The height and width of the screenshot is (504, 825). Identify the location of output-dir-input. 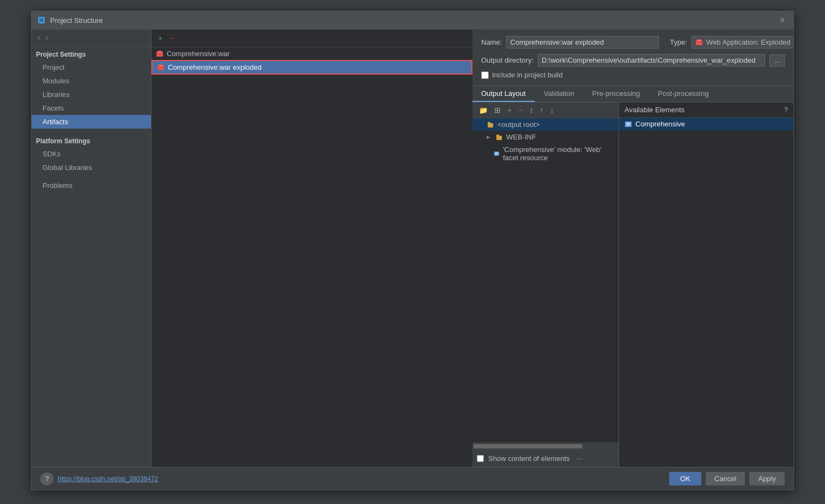
(652, 60).